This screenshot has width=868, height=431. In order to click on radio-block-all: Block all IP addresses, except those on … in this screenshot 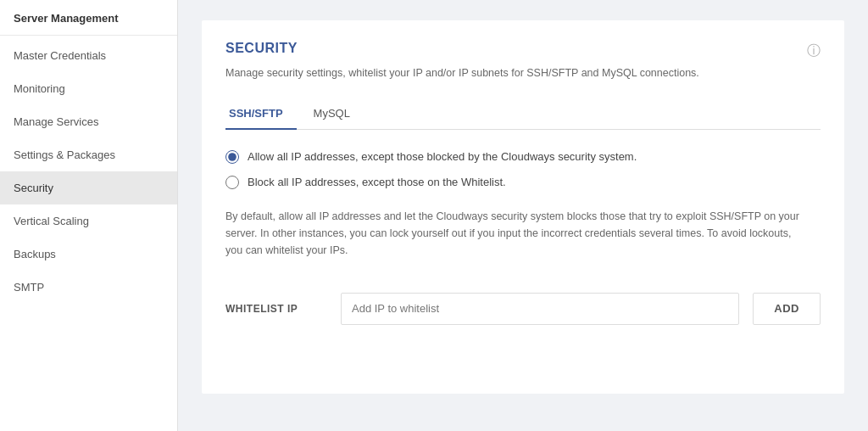, I will do `click(523, 182)`.